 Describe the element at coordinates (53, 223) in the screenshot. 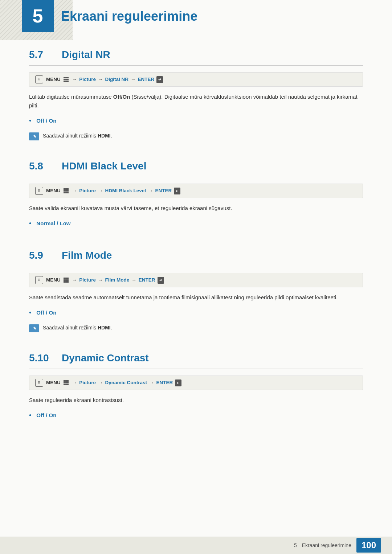

I see `option-text: Normal / Low` at that location.